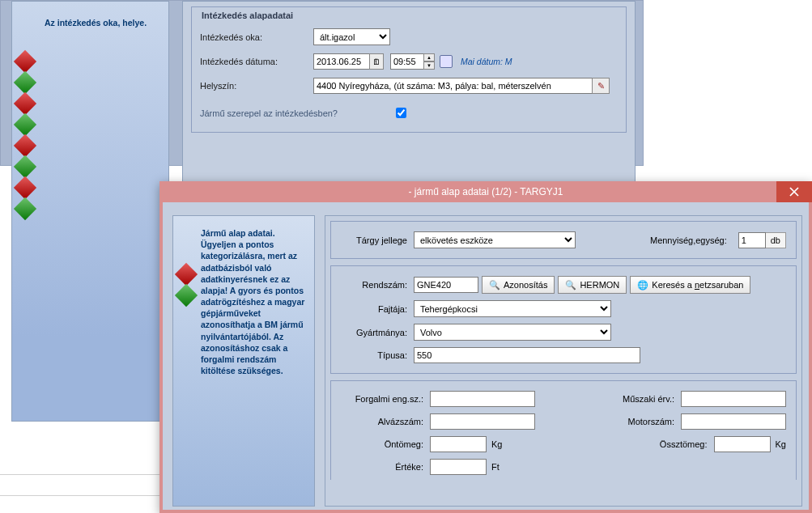 The width and height of the screenshot is (812, 513). Describe the element at coordinates (563, 430) in the screenshot. I see `tech-box: Forgalmi eng.sz.: Műszaki érv.: Alvázszá…` at that location.